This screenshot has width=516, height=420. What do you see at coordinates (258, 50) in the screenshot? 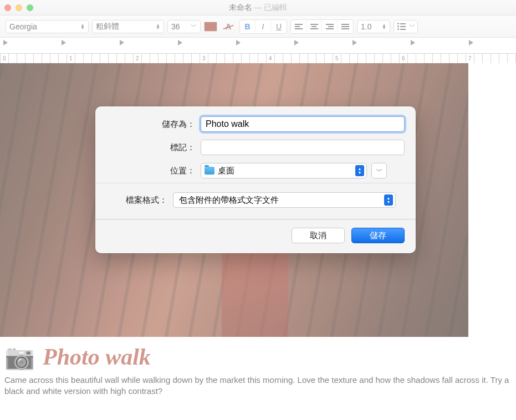
I see `ruler: 0 1 2 3 4 5 6 7` at bounding box center [258, 50].